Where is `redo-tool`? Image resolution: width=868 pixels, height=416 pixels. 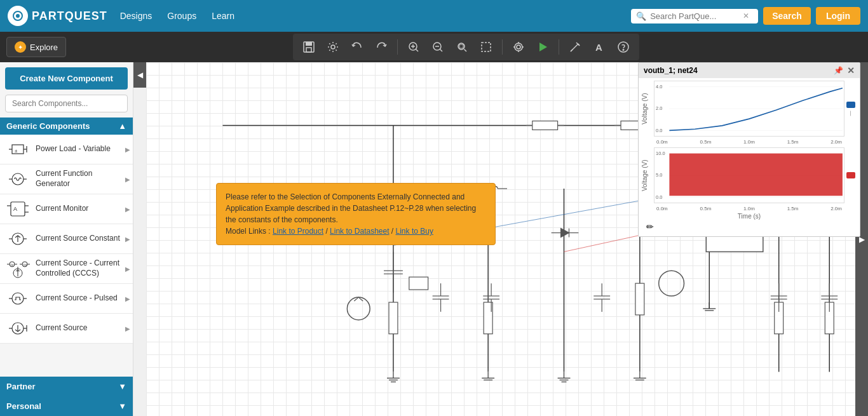 redo-tool is located at coordinates (381, 47).